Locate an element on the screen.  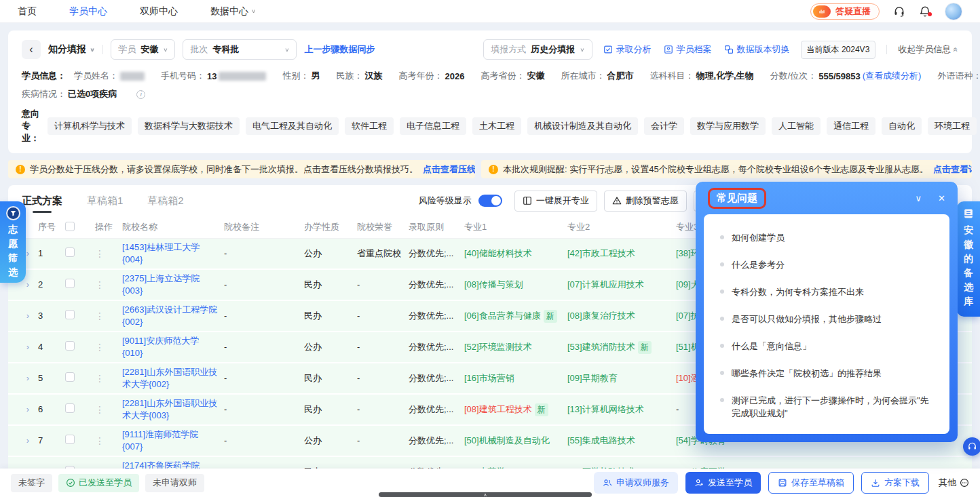
bell-icon is located at coordinates (925, 12).